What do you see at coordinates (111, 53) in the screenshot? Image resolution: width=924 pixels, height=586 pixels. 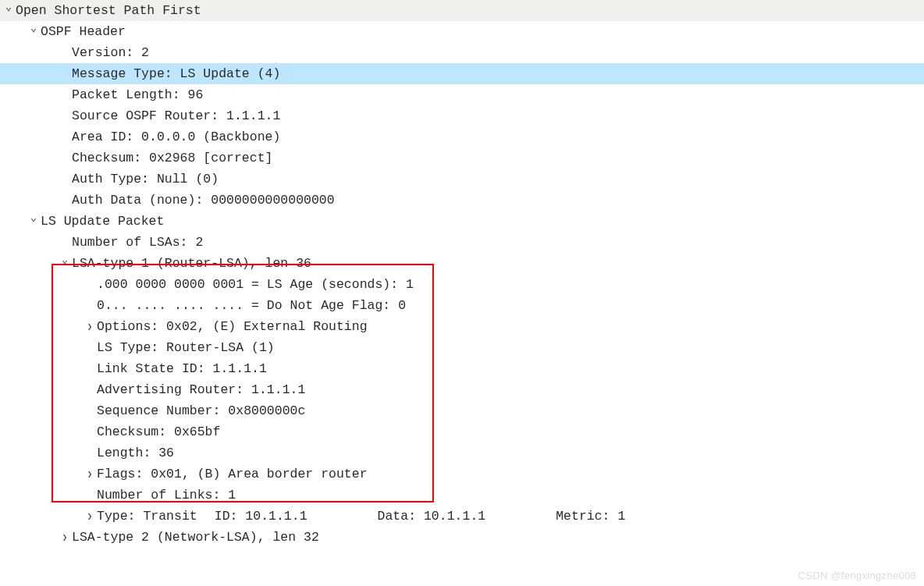 I see `text: Version: 2` at bounding box center [111, 53].